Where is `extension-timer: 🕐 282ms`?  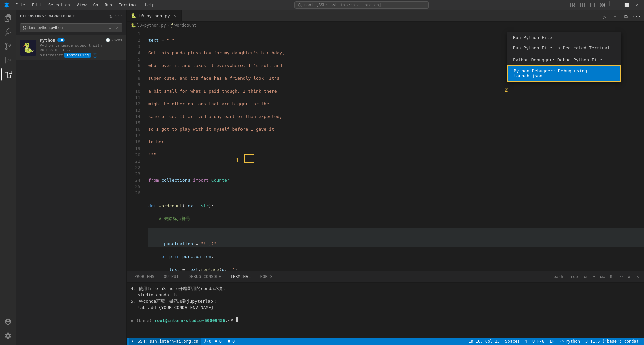 extension-timer: 🕐 282ms is located at coordinates (114, 40).